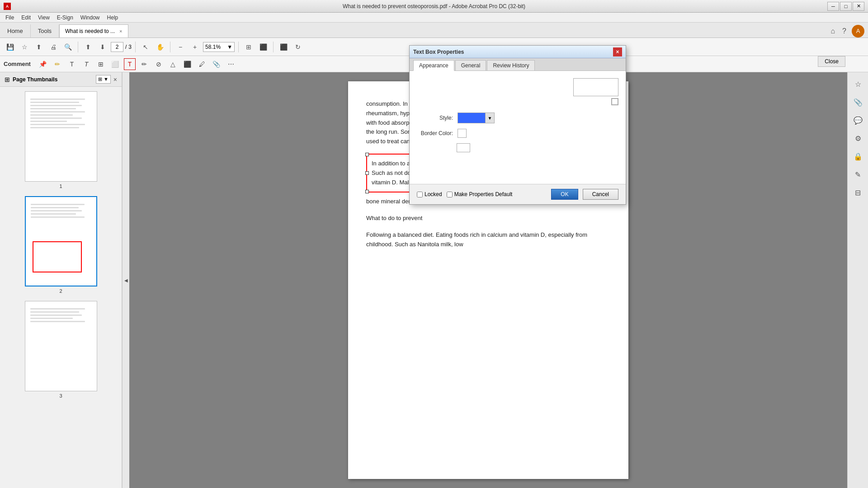  What do you see at coordinates (434, 30) in the screenshot?
I see `tab-bar: Home Tools What is needed to ... × ⌂ ? A` at bounding box center [434, 30].